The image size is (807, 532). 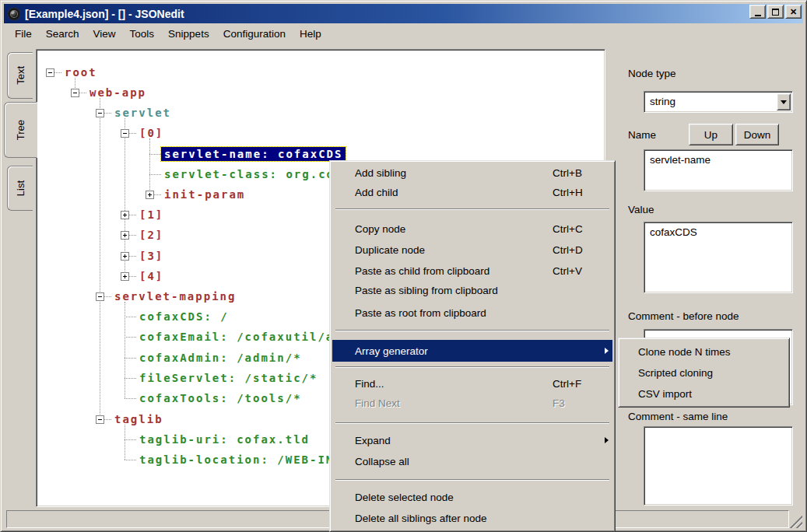 What do you see at coordinates (472, 518) in the screenshot?
I see `menu-item-delete-all-siblings: Delete all siblings after node` at bounding box center [472, 518].